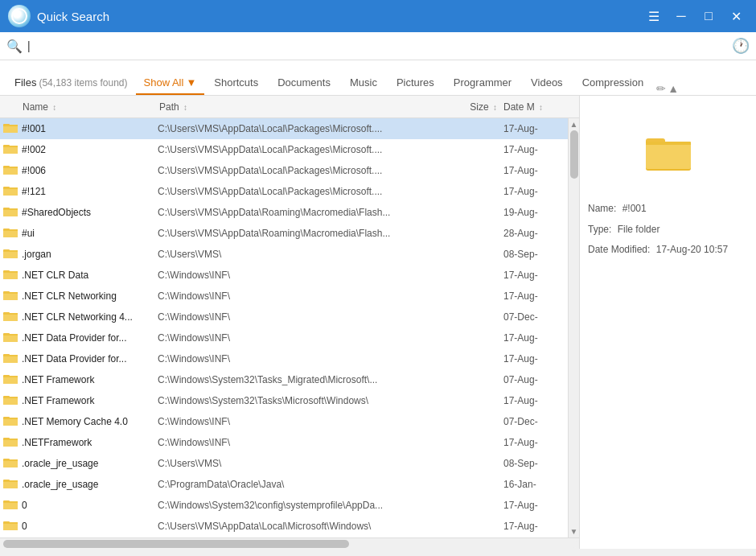 The image size is (756, 556). What do you see at coordinates (574, 154) in the screenshot?
I see `scroll-thumb` at bounding box center [574, 154].